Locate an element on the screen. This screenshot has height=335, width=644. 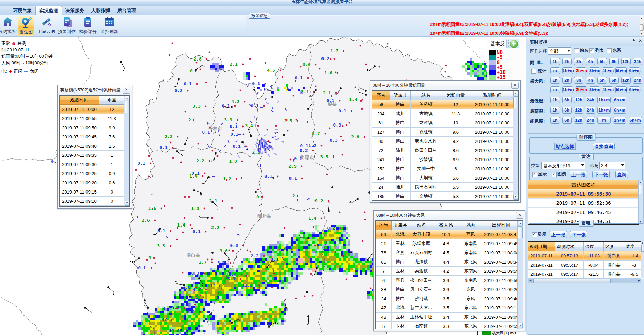
table-row: 24陆川良田石垌村5.52019-07-11 10:00 is located at coordinates (443, 187).